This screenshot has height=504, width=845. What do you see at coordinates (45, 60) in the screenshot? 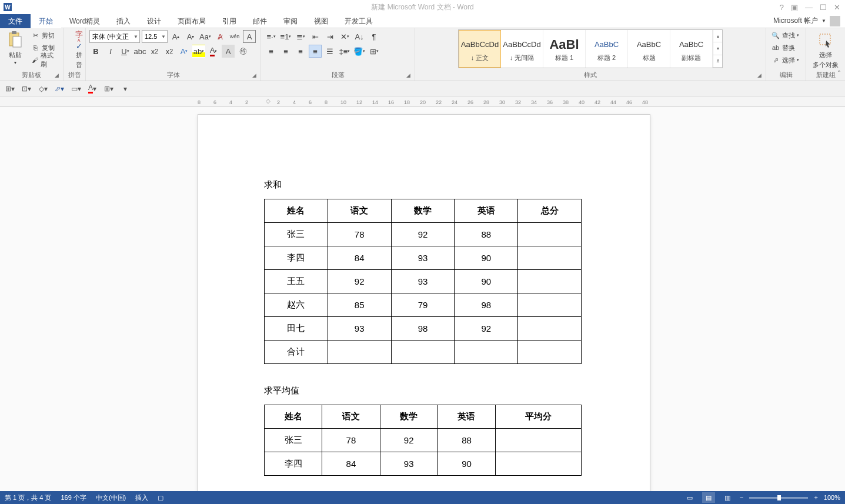
I see `format-painter-button: 🖌格式刷` at bounding box center [45, 60].